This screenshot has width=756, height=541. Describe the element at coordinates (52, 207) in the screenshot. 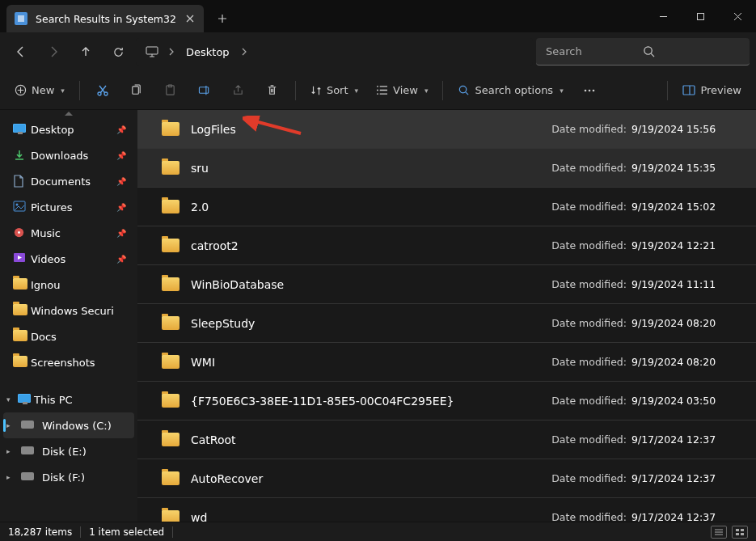

I see `sidebar-item-label: Pictures` at that location.